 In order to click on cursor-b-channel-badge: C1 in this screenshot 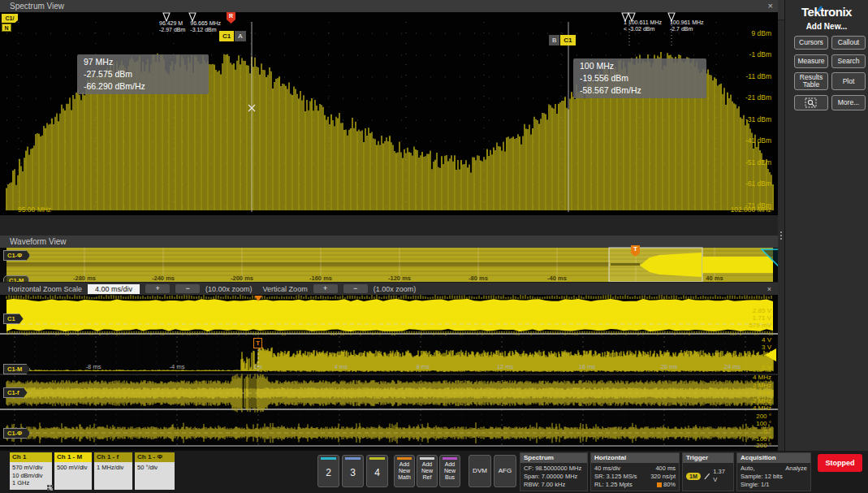, I will do `click(568, 41)`.